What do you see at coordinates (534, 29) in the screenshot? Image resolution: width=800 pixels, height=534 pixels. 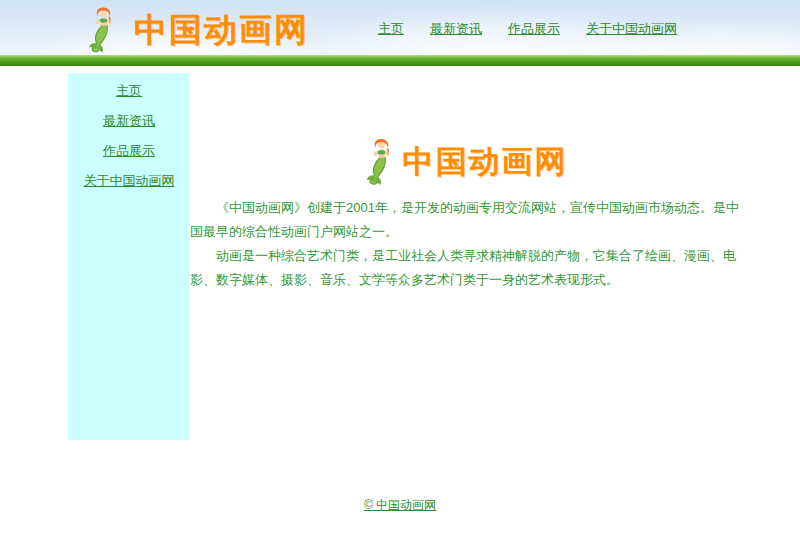 I see `nav-item-works: 作品展示` at bounding box center [534, 29].